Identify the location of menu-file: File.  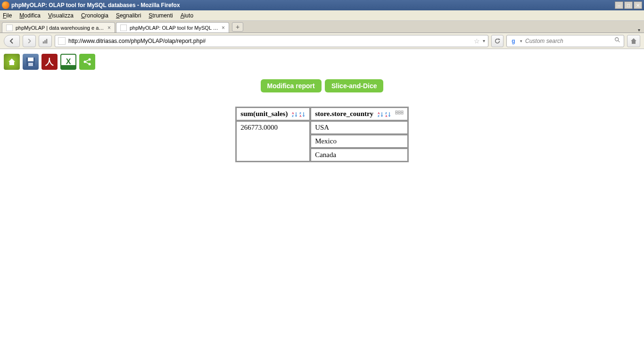
(8, 16).